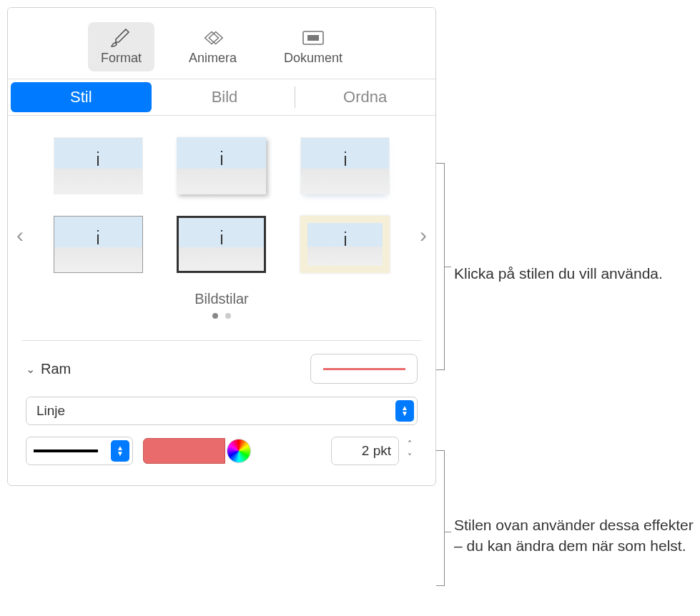 This screenshot has height=616, width=700. Describe the element at coordinates (79, 451) in the screenshot. I see `line-style-select: ▲▼` at that location.